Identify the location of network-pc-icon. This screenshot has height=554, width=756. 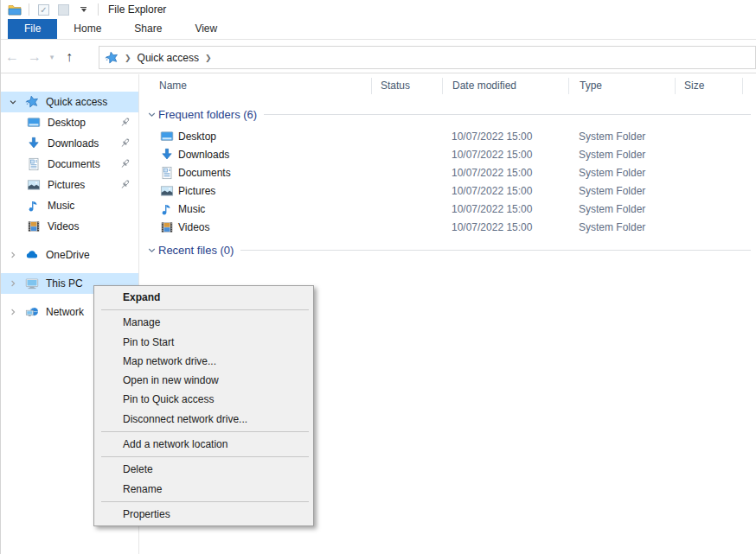
(32, 312).